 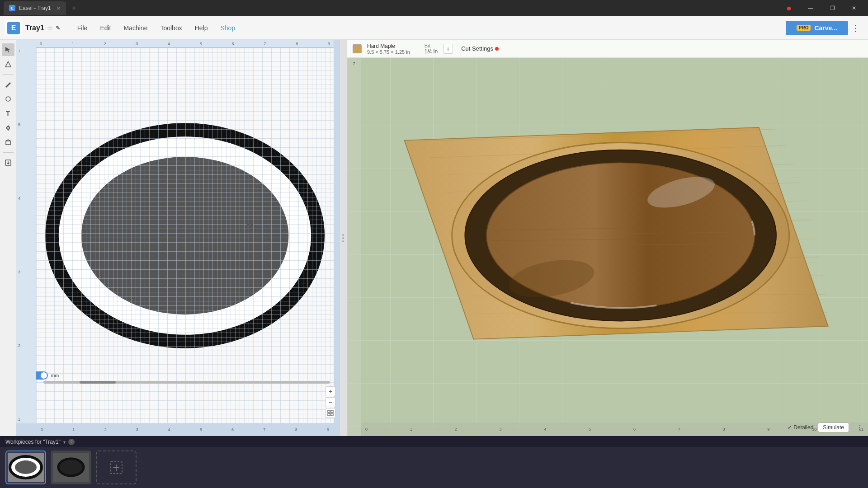 What do you see at coordinates (608, 49) in the screenshot?
I see `preview-top-bar: Hard Maple 9.5 × 5.75 × 1.25 in Bit: 1/4…` at bounding box center [608, 49].